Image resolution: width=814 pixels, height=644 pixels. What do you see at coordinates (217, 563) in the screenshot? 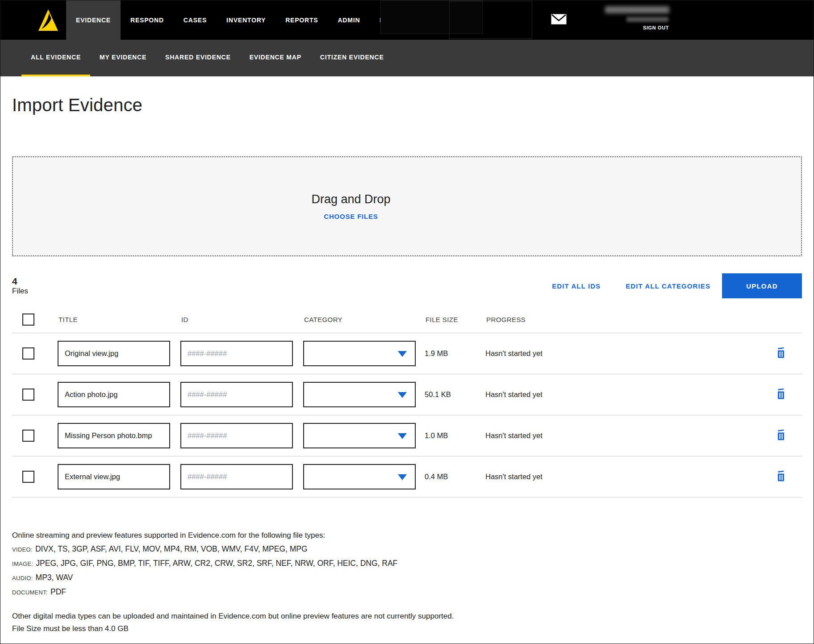
I see `image-types-list: JPEG, JPG, GIF, PNG, BMP, TIF, TIFF, ARW…` at bounding box center [217, 563].